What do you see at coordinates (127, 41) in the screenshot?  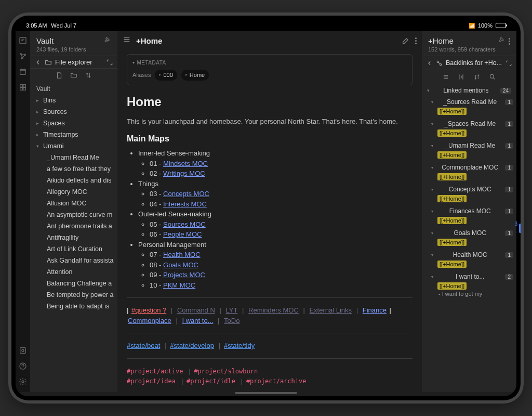 I see `hamburger-icon` at bounding box center [127, 41].